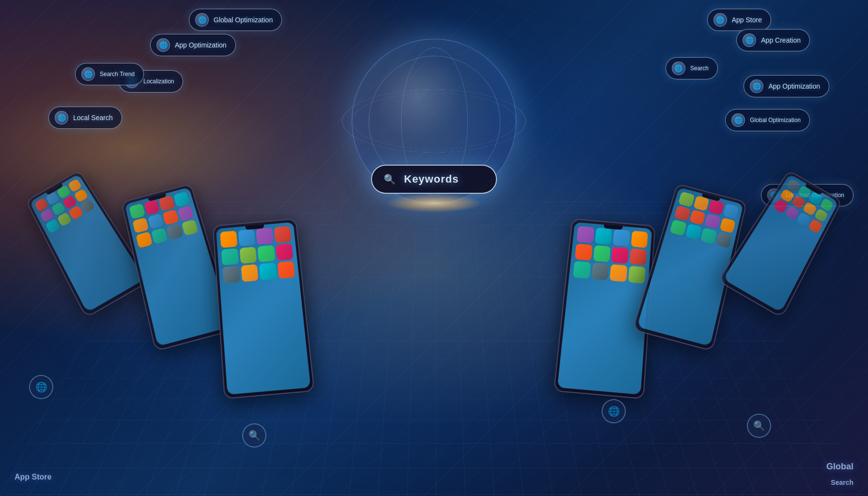 This screenshot has height=496, width=868. Describe the element at coordinates (431, 179) in the screenshot. I see `keywords-label: Keywords` at that location.